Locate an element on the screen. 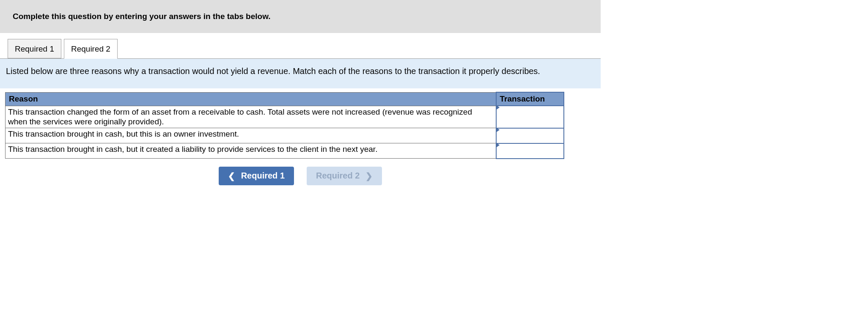 This screenshot has height=313, width=868. table-row: This transaction brought in cash, but th… is located at coordinates (285, 136).